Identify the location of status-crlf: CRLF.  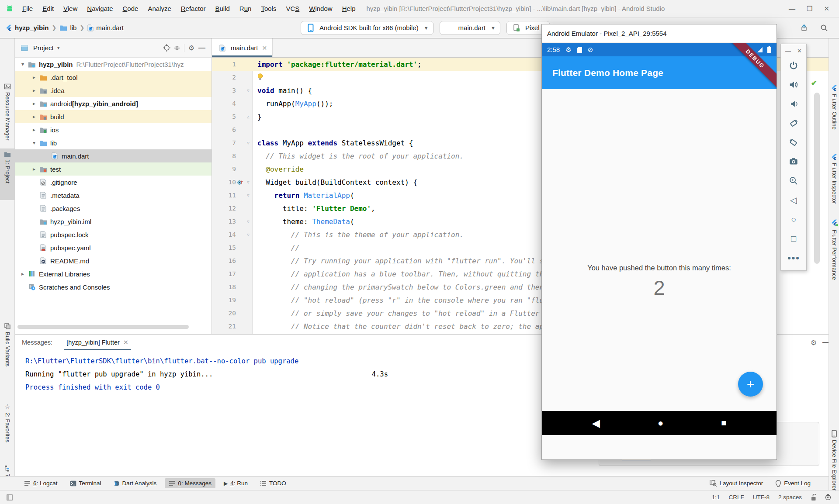
(736, 497).